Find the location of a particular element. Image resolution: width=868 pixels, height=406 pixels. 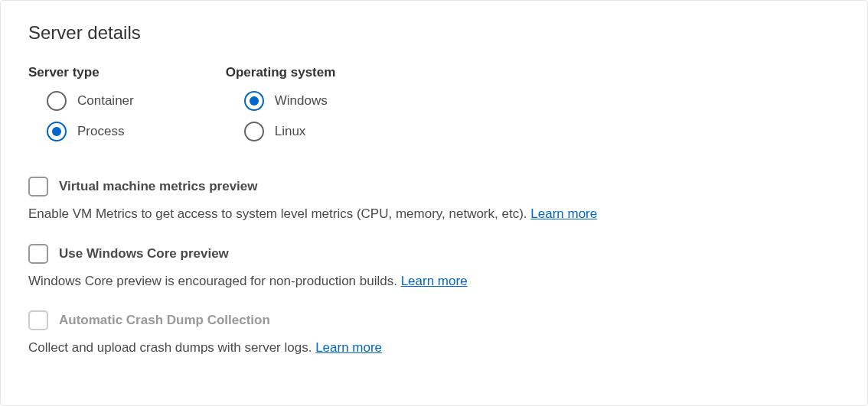

radio-option-process: Process is located at coordinates (81, 132).